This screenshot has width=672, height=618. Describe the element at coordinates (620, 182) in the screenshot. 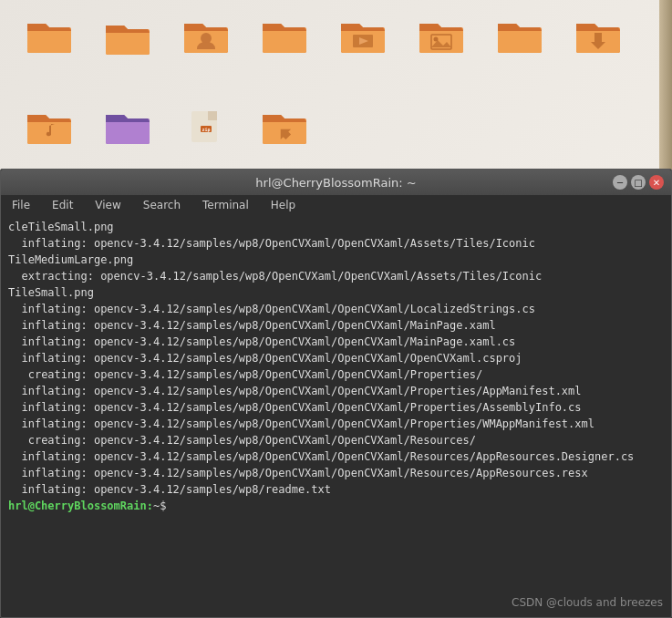

I see `minimize-button: ─` at that location.